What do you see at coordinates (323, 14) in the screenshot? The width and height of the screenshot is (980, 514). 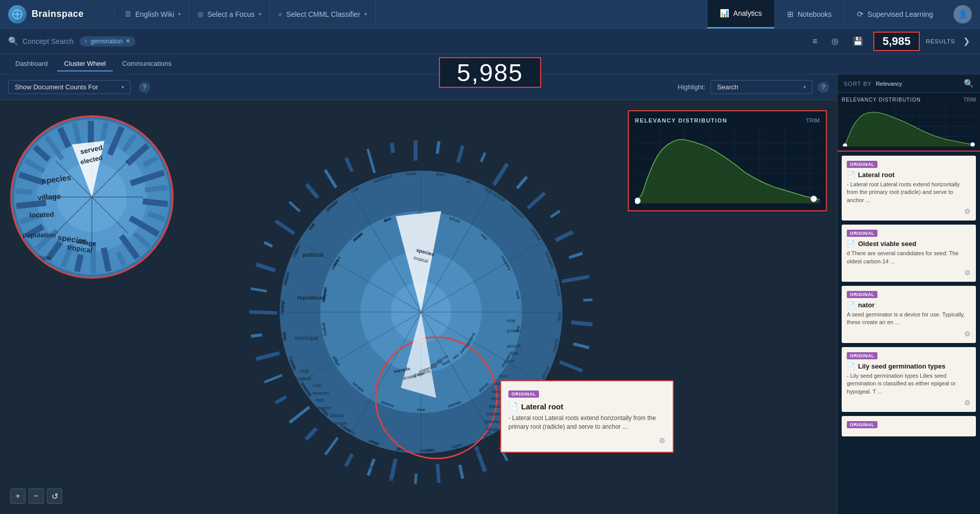 I see `nav-select-cmml: ⟐ Select CMML Classifier ▾` at bounding box center [323, 14].